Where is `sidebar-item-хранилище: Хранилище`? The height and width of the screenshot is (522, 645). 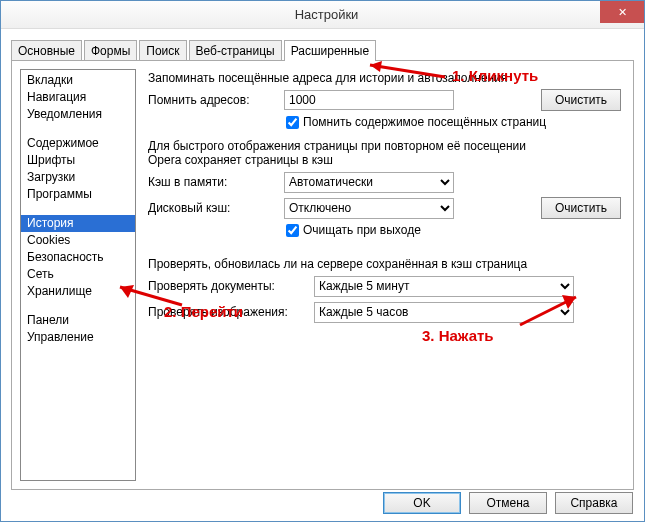 sidebar-item-хранилище: Хранилище is located at coordinates (78, 292).